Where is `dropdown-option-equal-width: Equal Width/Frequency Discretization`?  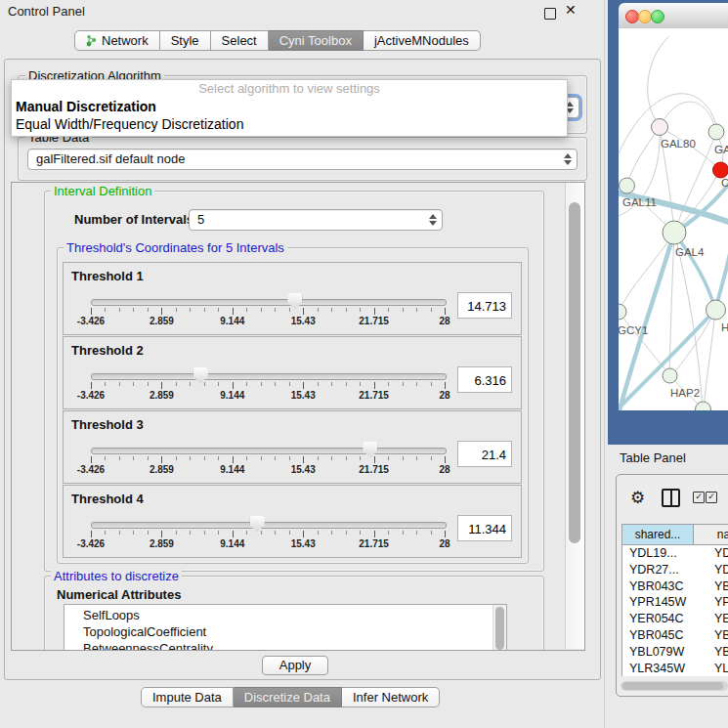 dropdown-option-equal-width: Equal Width/Frequency Discretization is located at coordinates (289, 124).